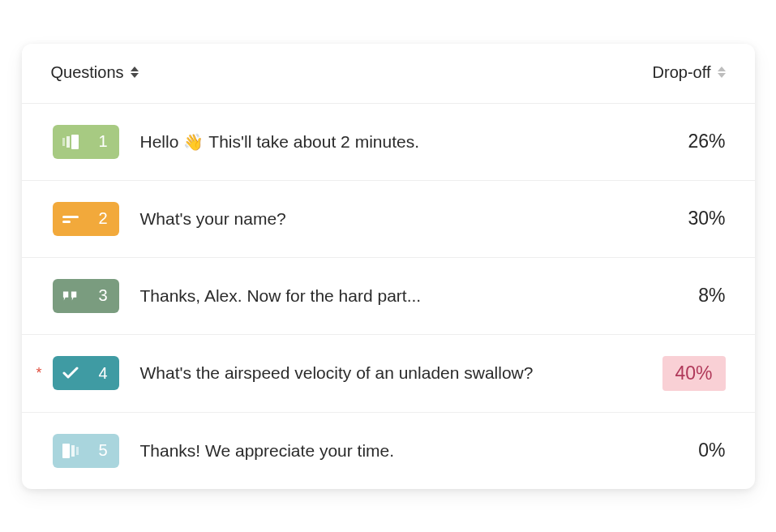 The width and height of the screenshot is (776, 532). I want to click on dropoff-value: 30%, so click(694, 219).